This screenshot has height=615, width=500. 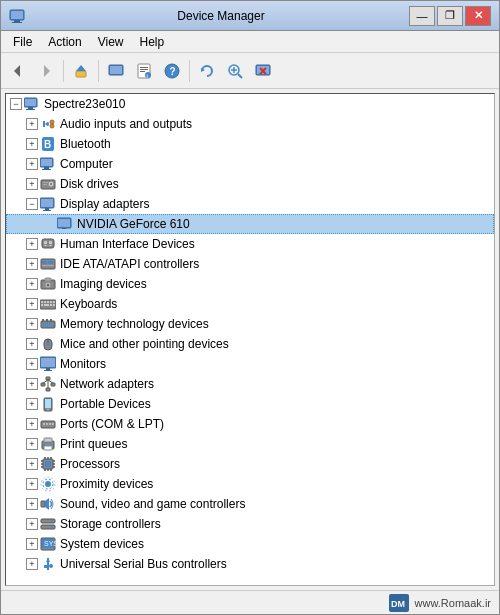 What do you see at coordinates (250, 564) in the screenshot?
I see `tree-item-usb: + Universal Serial Bus controllers` at bounding box center [250, 564].